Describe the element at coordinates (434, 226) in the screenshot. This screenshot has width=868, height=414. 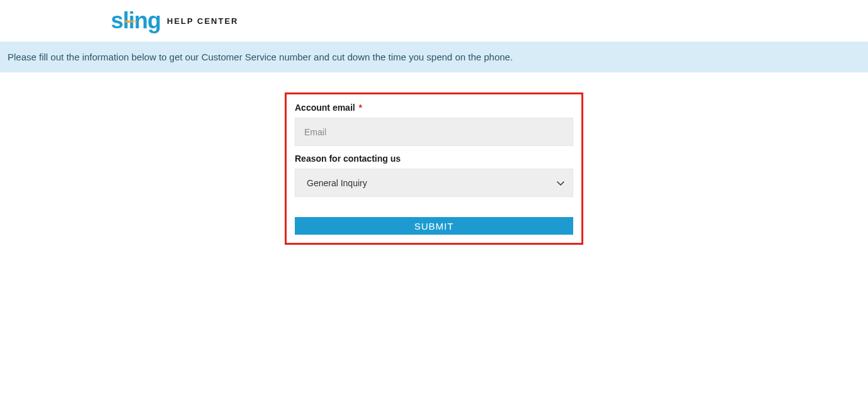
I see `submit-button: SUBMIT` at that location.